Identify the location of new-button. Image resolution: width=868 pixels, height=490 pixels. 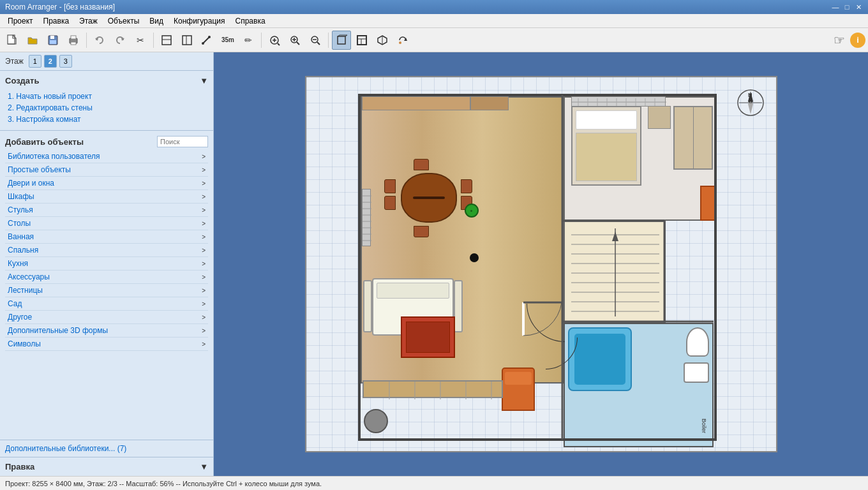
(12, 40).